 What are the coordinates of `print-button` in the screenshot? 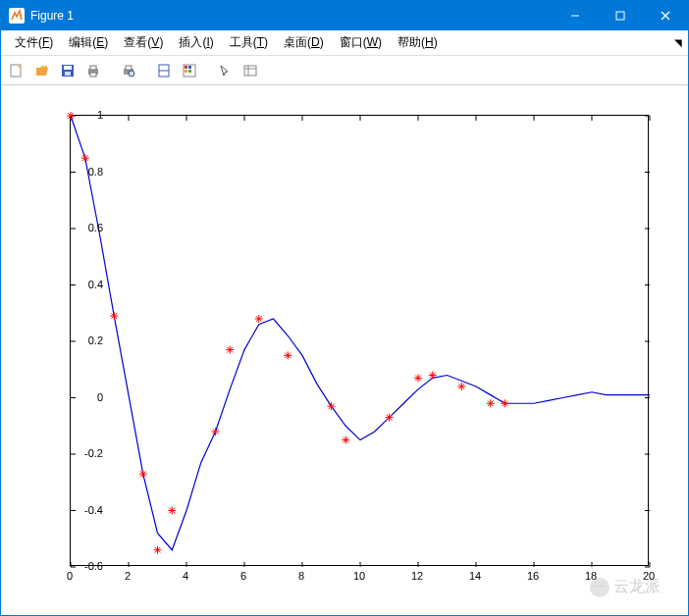 It's located at (93, 71).